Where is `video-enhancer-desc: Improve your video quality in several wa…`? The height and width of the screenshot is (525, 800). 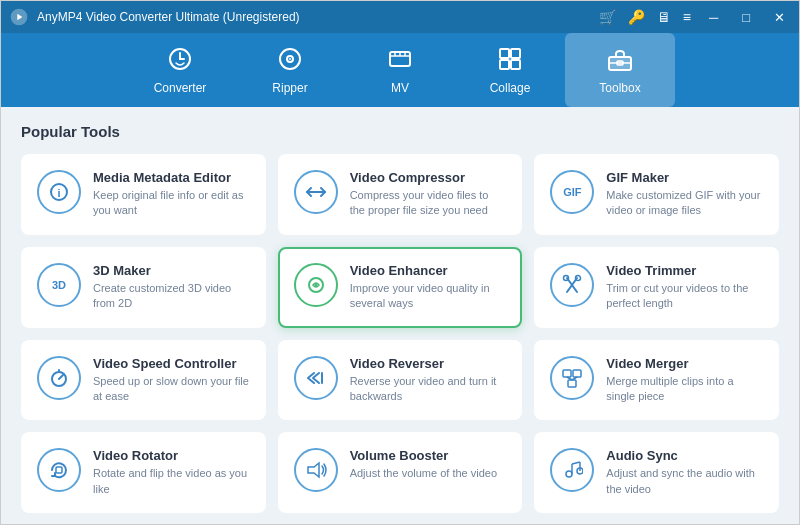 video-enhancer-desc: Improve your video quality in several wa… is located at coordinates (428, 296).